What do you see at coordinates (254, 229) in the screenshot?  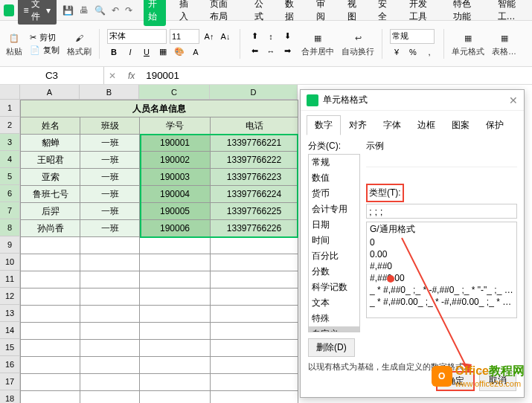 I see `table-cell: 13397766226` at bounding box center [254, 229].